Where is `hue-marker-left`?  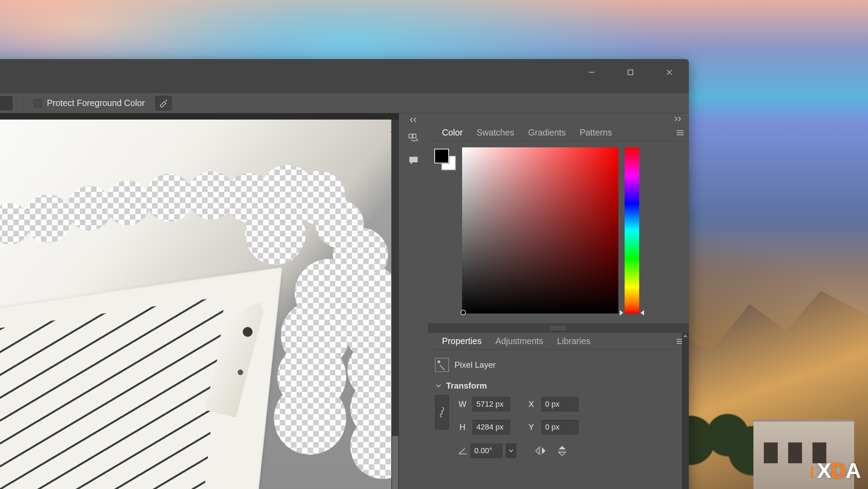 hue-marker-left is located at coordinates (621, 313).